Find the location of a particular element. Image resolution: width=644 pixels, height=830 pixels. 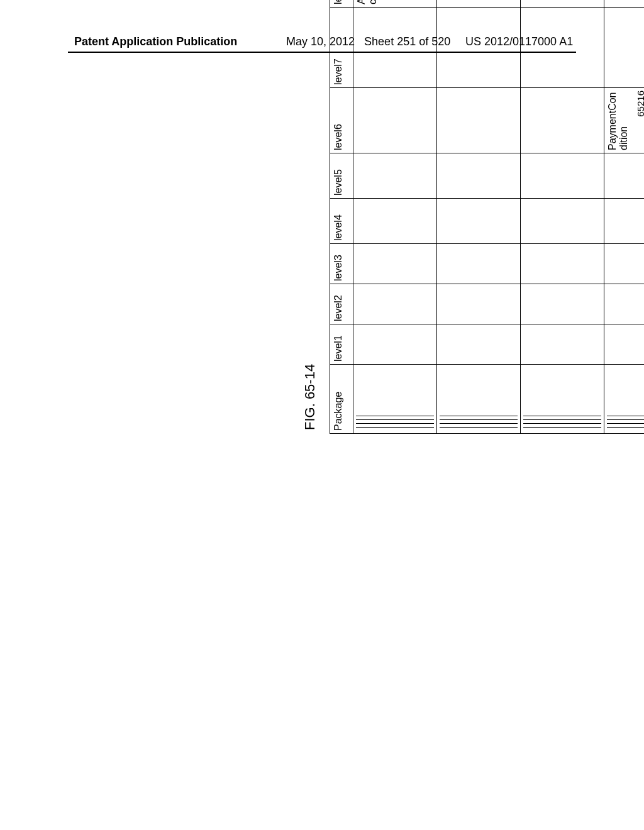

col-level5: level5 is located at coordinates (342, 176).